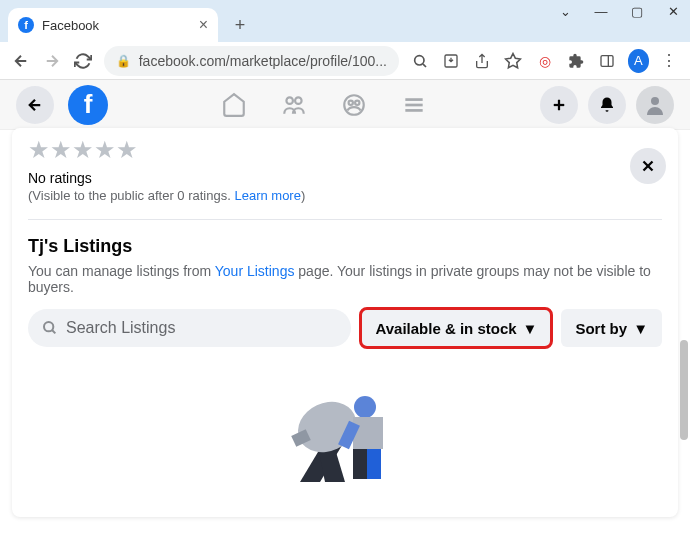 The width and height of the screenshot is (690, 538). What do you see at coordinates (294, 105) in the screenshot?
I see `friends-icon` at bounding box center [294, 105].